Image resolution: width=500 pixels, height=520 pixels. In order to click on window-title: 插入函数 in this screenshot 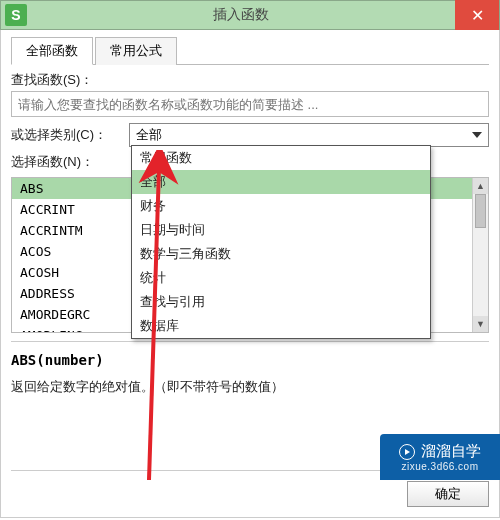, I will do `click(241, 15)`.